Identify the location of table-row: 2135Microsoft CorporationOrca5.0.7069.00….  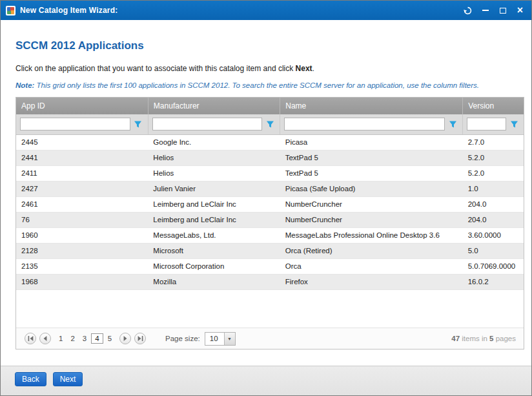
(270, 266).